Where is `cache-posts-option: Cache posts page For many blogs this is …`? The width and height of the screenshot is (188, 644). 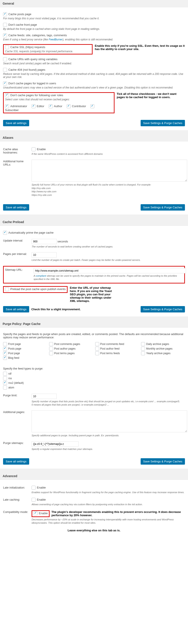
cache-posts-option: Cache posts page For many blogs this is … is located at coordinates (94, 16).